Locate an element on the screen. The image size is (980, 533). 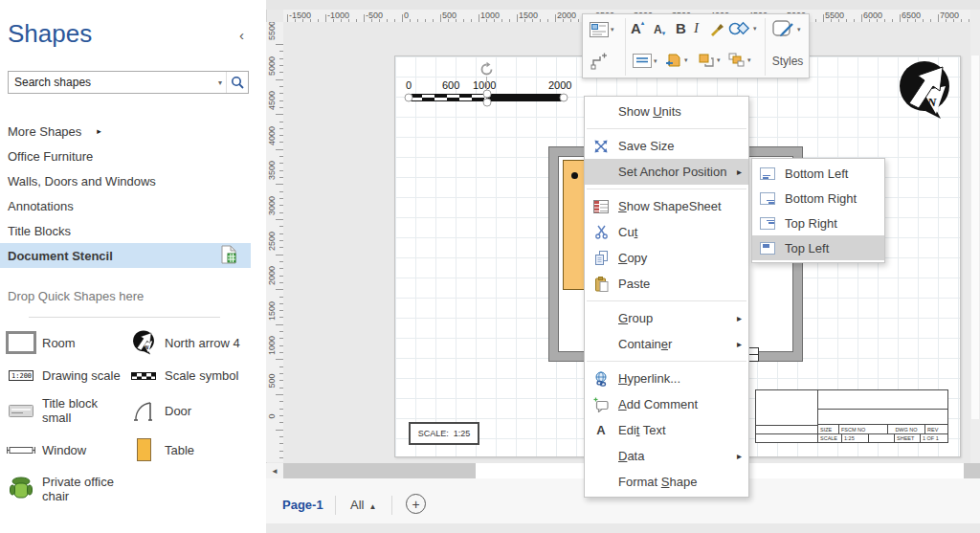
stencil-shape-room: Room is located at coordinates (67, 343).